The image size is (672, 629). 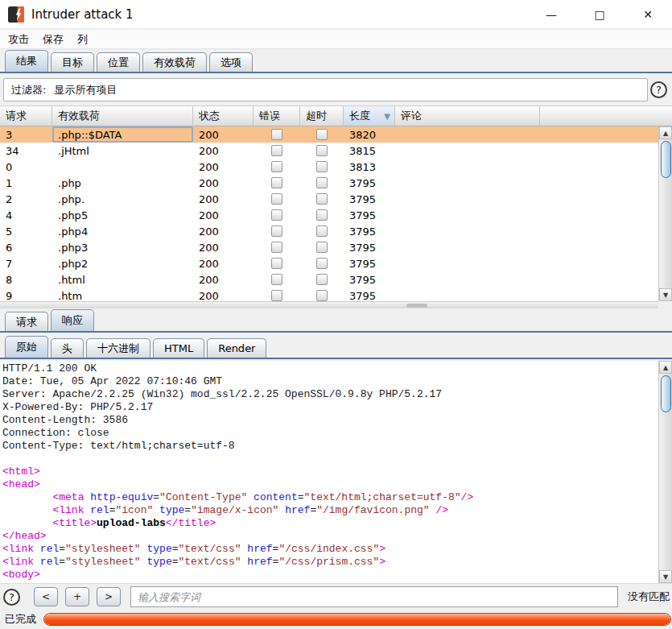 I want to click on table-row: 9.htm2003795, so click(x=329, y=295).